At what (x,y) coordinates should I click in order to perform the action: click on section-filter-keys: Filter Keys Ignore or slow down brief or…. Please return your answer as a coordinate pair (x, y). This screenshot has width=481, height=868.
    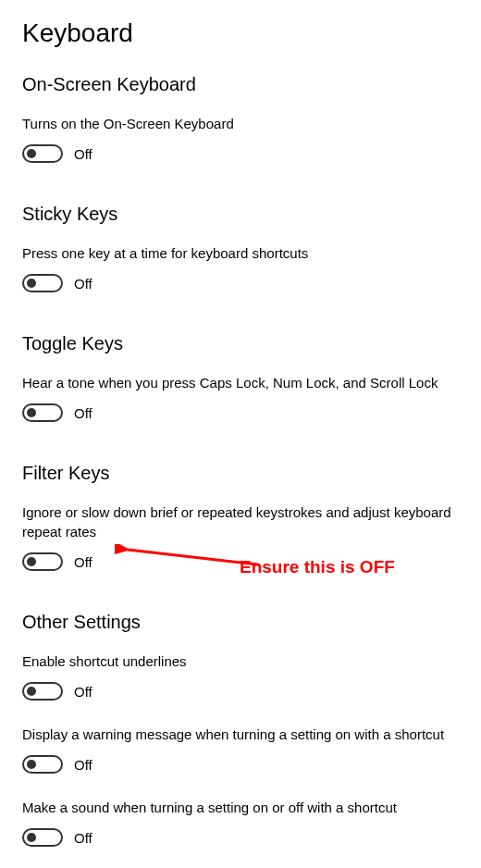
    Looking at the image, I should click on (240, 516).